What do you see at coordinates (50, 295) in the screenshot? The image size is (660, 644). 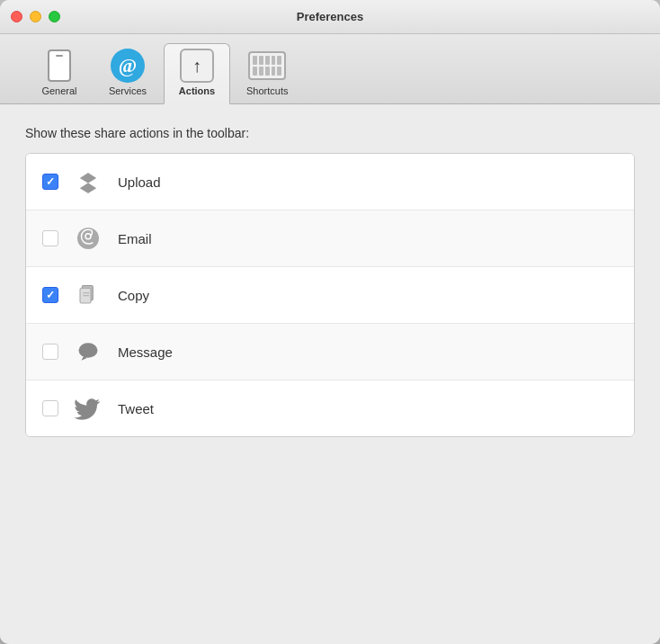 I see `copy-checkbox` at bounding box center [50, 295].